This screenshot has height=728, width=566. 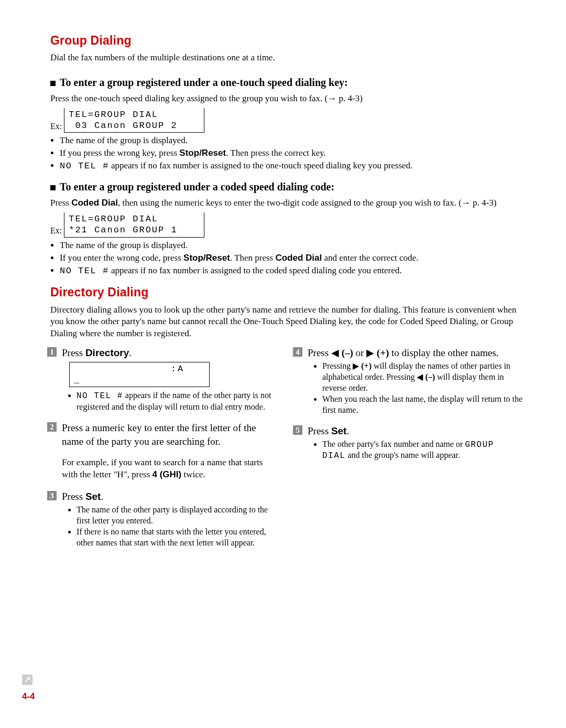 What do you see at coordinates (291, 153) in the screenshot?
I see `one-touch-bullet-2: If you press the wrong key, press Stop/R…` at bounding box center [291, 153].